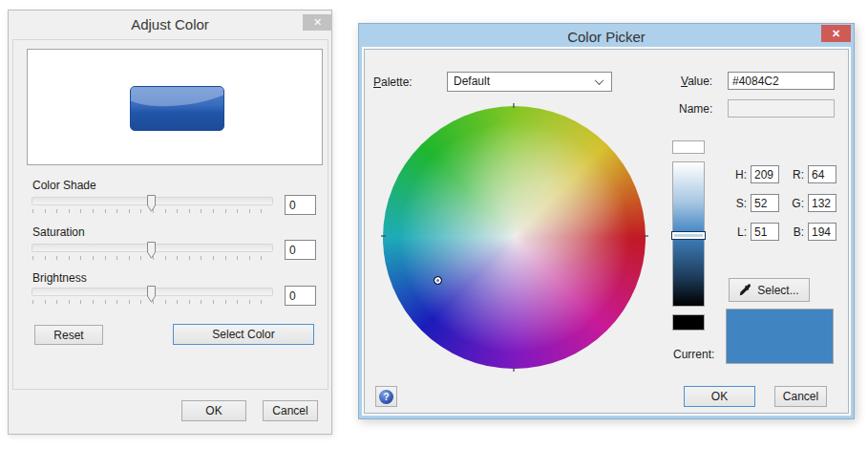 The image size is (868, 449). I want to click on green-input, so click(822, 203).